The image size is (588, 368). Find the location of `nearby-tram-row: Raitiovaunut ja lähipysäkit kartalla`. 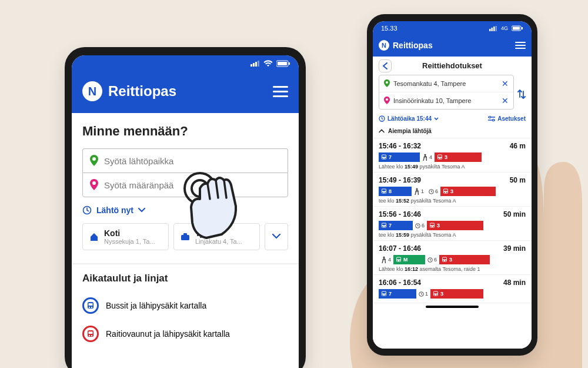

nearby-tram-row: Raitiovaunut ja lähipysäkit kartalla is located at coordinates (185, 334).